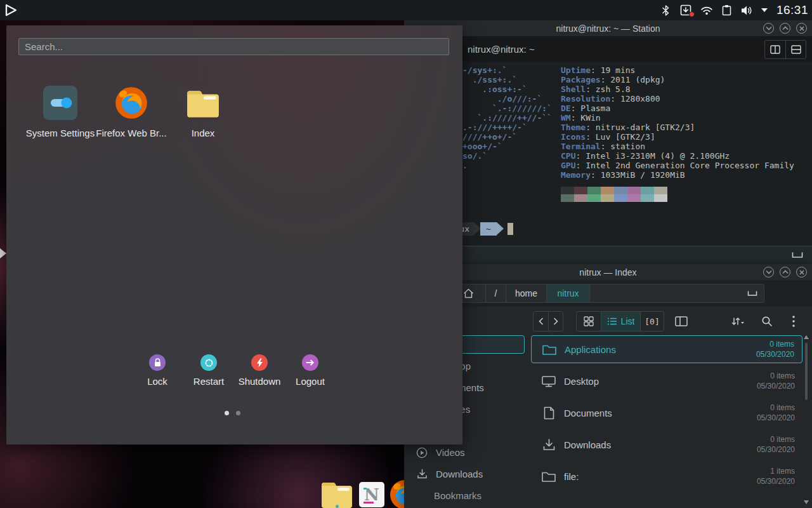 This screenshot has height=508, width=812. I want to click on padlock-icon, so click(157, 363).